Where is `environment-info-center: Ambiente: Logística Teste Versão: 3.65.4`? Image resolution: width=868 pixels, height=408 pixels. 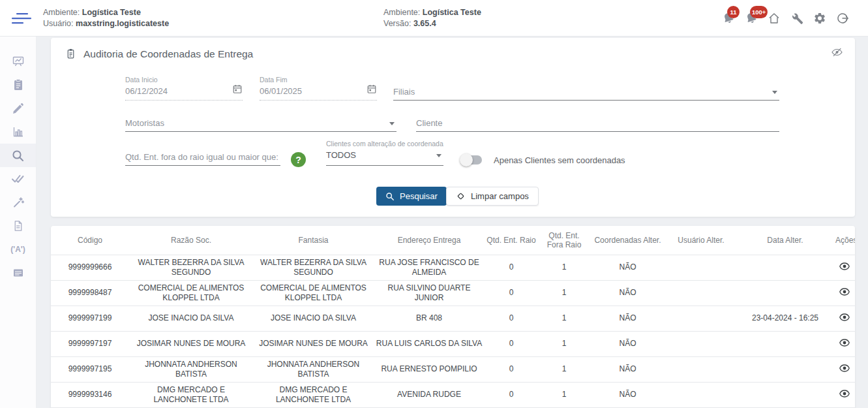 environment-info-center: Ambiente: Logística Teste Versão: 3.65.4 is located at coordinates (432, 18).